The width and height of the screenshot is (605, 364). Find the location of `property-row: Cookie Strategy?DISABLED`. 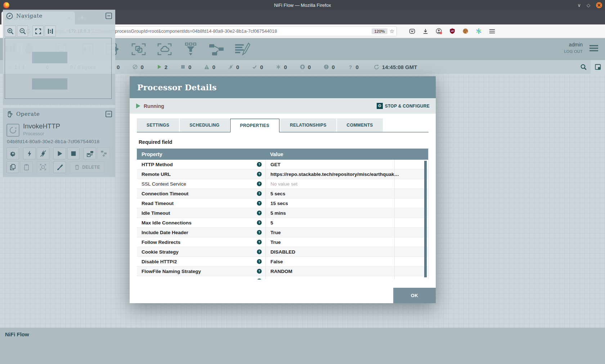

property-row: Cookie Strategy?DISABLED is located at coordinates (282, 252).